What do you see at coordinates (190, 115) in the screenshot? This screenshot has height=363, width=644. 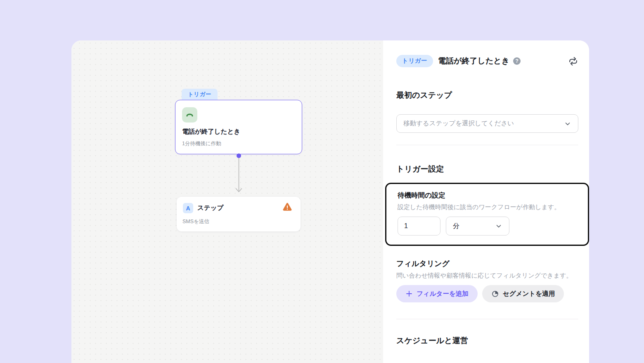 I see `phone-hangup-icon` at bounding box center [190, 115].